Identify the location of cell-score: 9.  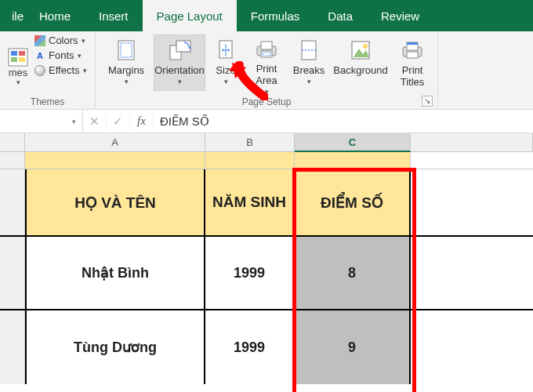
(353, 347).